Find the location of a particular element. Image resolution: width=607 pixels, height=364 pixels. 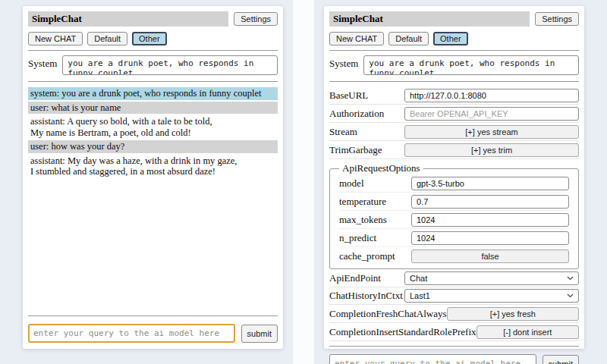

chathistoryinctxt-selected-value: Last1 is located at coordinates (420, 296).